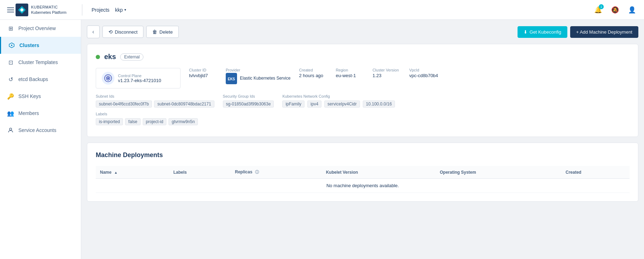 The image size is (644, 259). Describe the element at coordinates (598, 10) in the screenshot. I see `notifications-button: 🔔 1` at that location.